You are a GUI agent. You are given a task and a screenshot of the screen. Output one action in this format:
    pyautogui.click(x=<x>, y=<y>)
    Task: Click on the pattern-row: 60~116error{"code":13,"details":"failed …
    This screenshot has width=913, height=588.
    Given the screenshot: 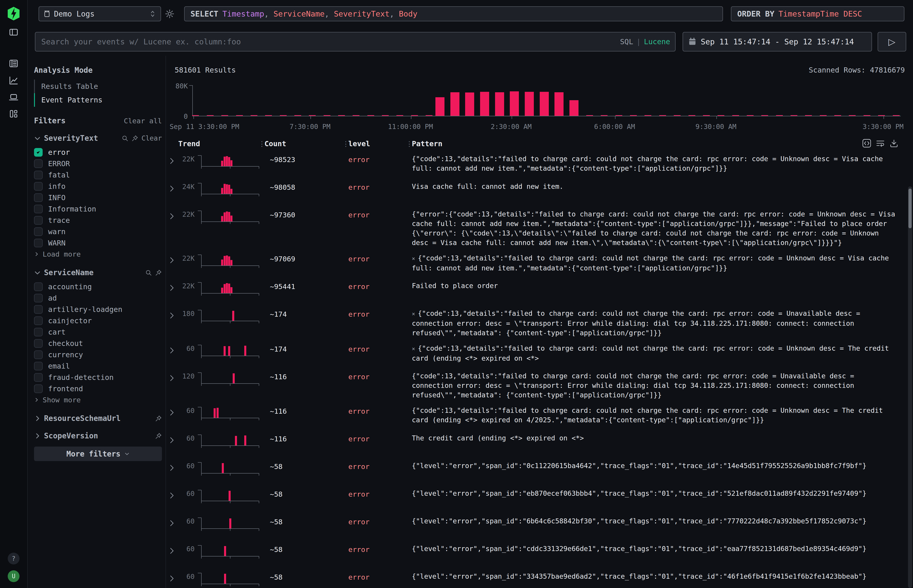 What is the action you would take?
    pyautogui.click(x=539, y=416)
    